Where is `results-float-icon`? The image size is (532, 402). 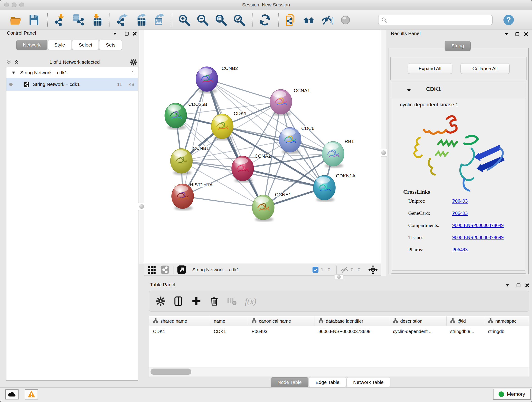
results-float-icon is located at coordinates (517, 34).